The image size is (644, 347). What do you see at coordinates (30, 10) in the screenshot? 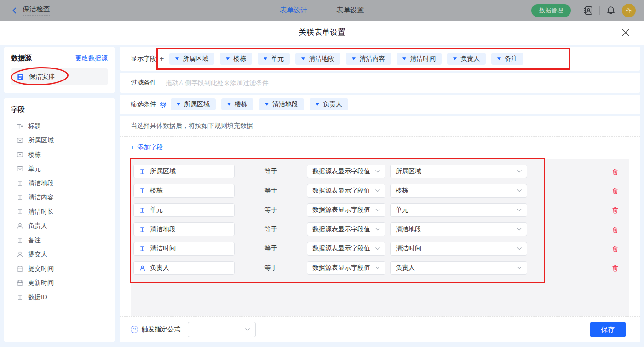
I see `back-button: 保洁检查` at bounding box center [30, 10].